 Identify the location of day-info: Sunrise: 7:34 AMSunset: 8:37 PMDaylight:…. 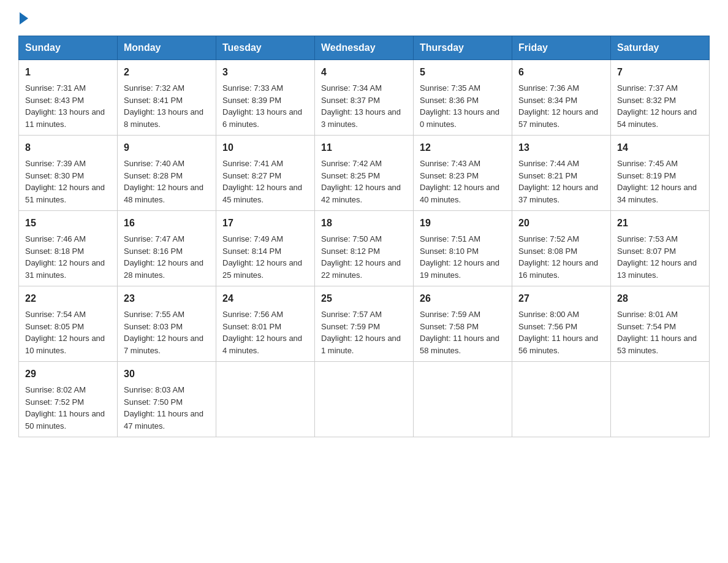
(361, 106).